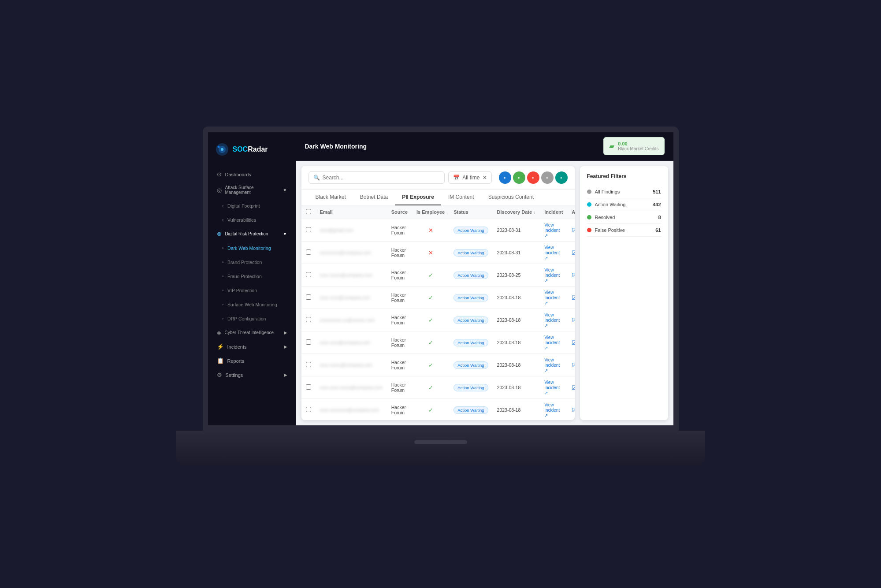 The image size is (881, 588). What do you see at coordinates (517, 320) in the screenshot?
I see `cell-date: 2023-08-18` at bounding box center [517, 320].